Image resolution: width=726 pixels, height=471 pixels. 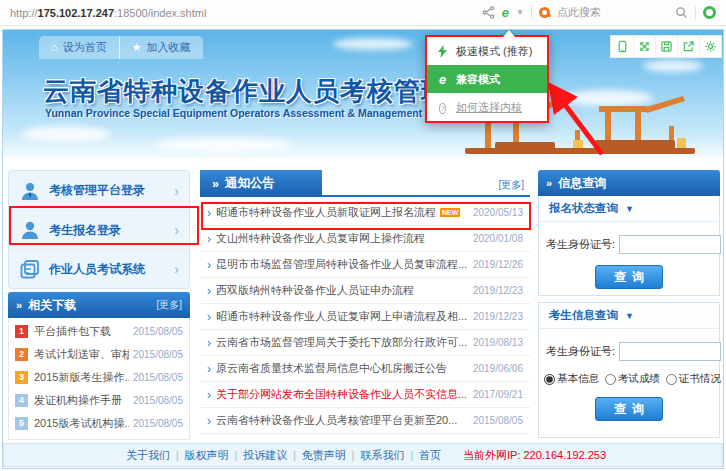 I want to click on radio-basic-info: 基本信息, so click(x=572, y=379).